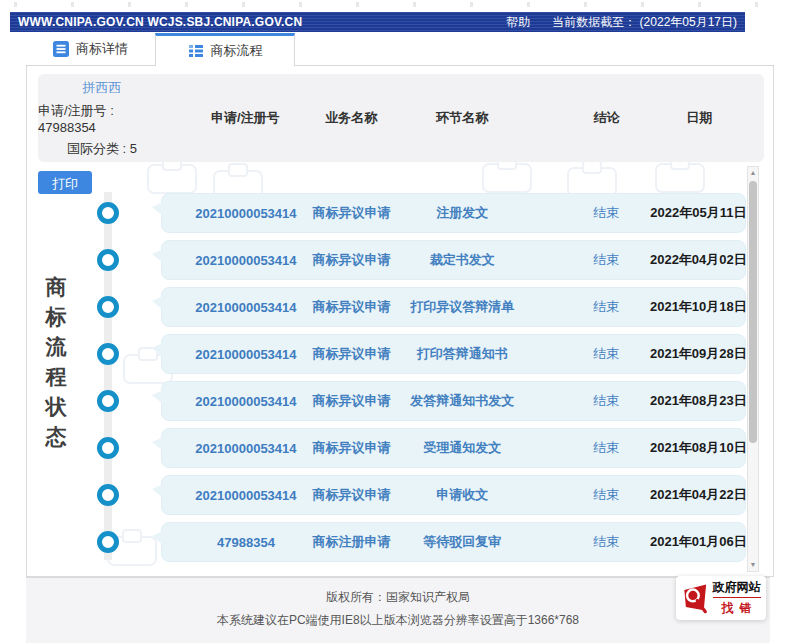 The width and height of the screenshot is (800, 643). Describe the element at coordinates (237, 51) in the screenshot. I see `tab-label: 商标流程` at that location.